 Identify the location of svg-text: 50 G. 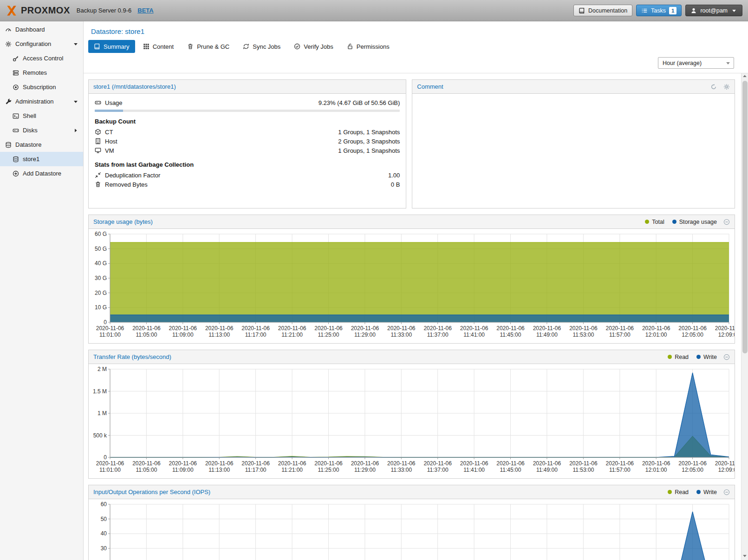
(101, 249).